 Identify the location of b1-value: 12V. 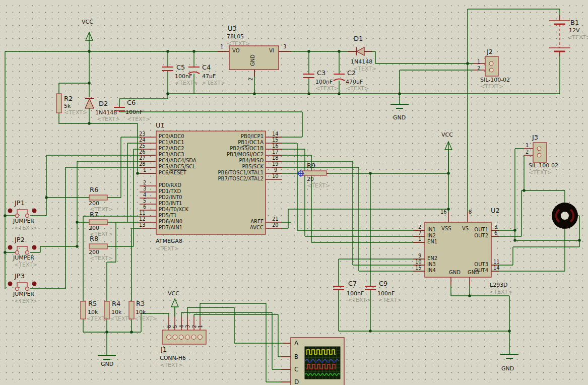
(574, 30).